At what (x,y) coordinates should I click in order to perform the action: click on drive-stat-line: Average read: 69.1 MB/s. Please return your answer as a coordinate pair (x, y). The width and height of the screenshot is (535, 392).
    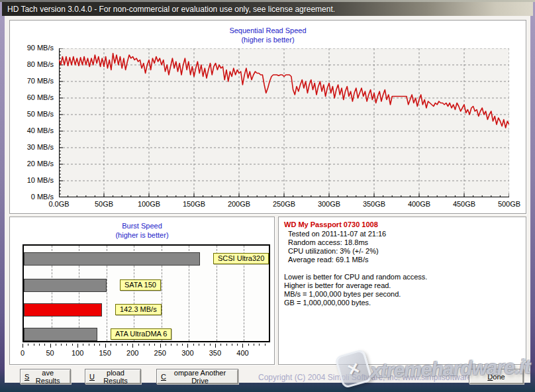
    Looking at the image, I should click on (328, 260).